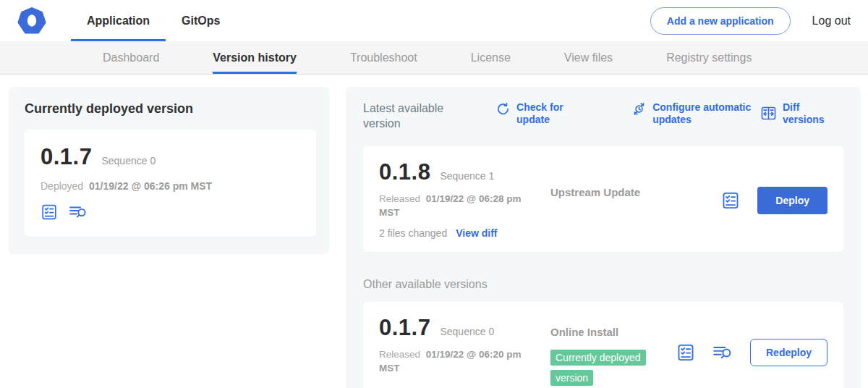 Image resolution: width=868 pixels, height=388 pixels. I want to click on other-released-line: Released 01/19/22 @ 06:20 pm MST, so click(458, 362).